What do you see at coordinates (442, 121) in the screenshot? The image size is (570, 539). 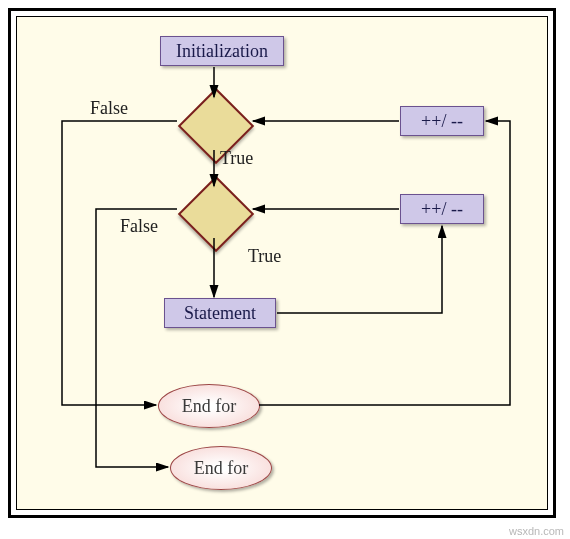 I see `outer-increment-box: ++/ --` at bounding box center [442, 121].